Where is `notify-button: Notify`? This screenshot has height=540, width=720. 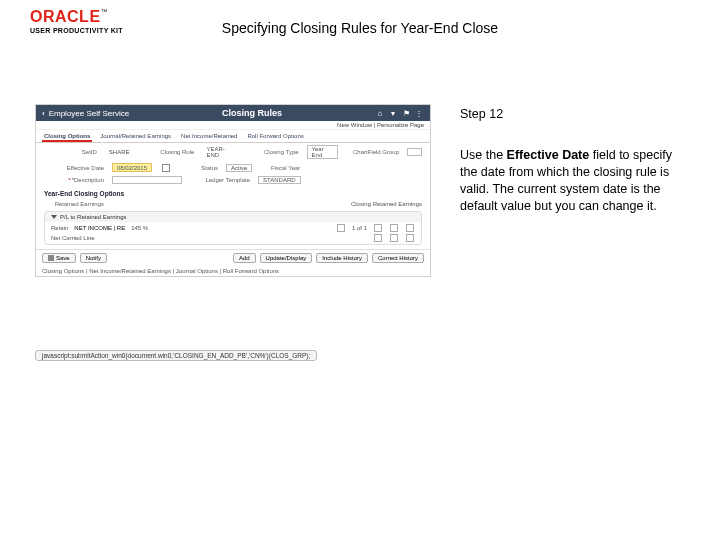 notify-button: Notify is located at coordinates (94, 258).